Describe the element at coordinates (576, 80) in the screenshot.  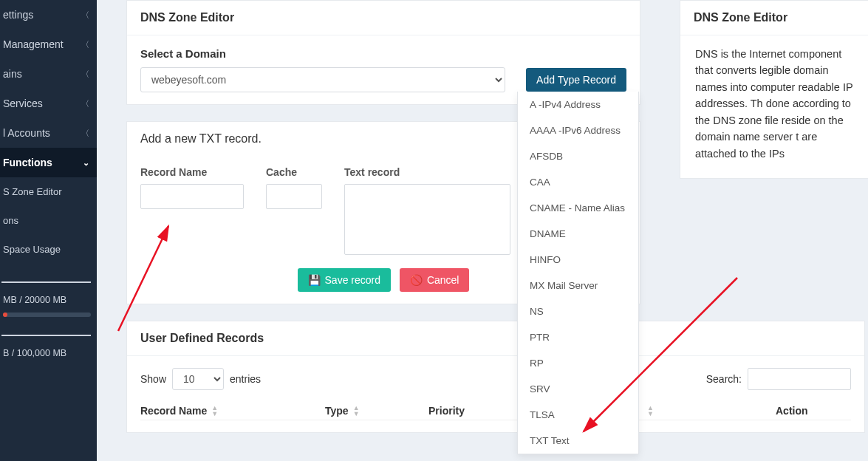
I see `add-type-record-button: Add Type Record` at that location.